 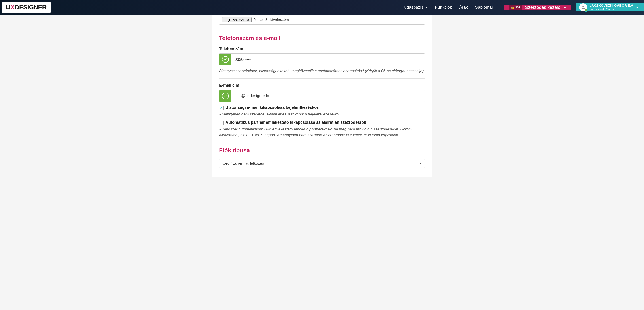 What do you see at coordinates (328, 96) in the screenshot?
I see `email-input` at bounding box center [328, 96].